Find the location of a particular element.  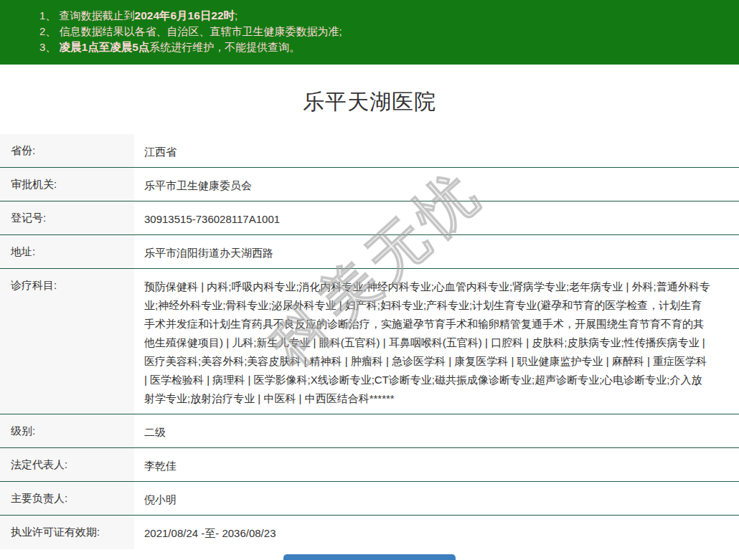

notice-line-3-post: 系统进行维护，不能提供查询。 is located at coordinates (225, 47).